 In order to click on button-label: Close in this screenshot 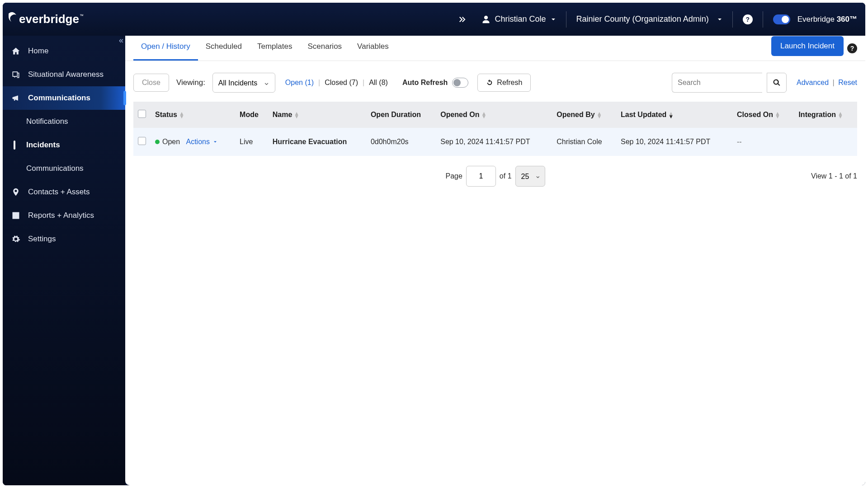, I will do `click(151, 82)`.